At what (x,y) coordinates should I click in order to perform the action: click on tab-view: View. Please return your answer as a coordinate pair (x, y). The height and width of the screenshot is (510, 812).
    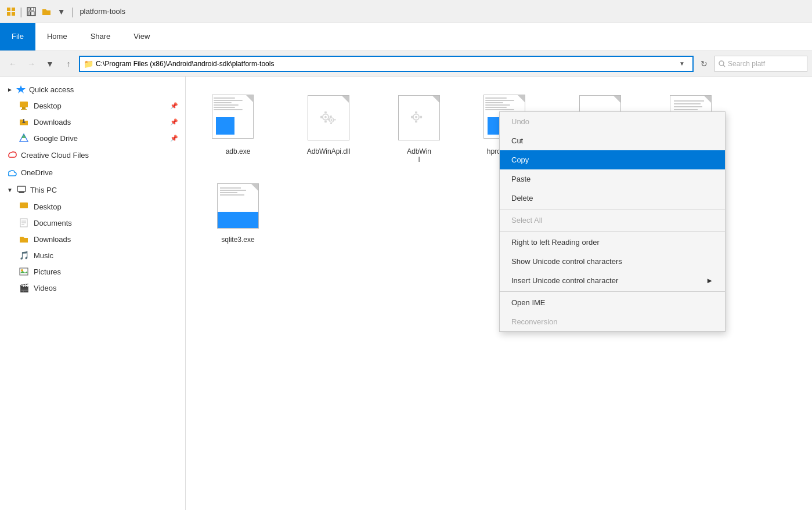
    Looking at the image, I should click on (142, 37).